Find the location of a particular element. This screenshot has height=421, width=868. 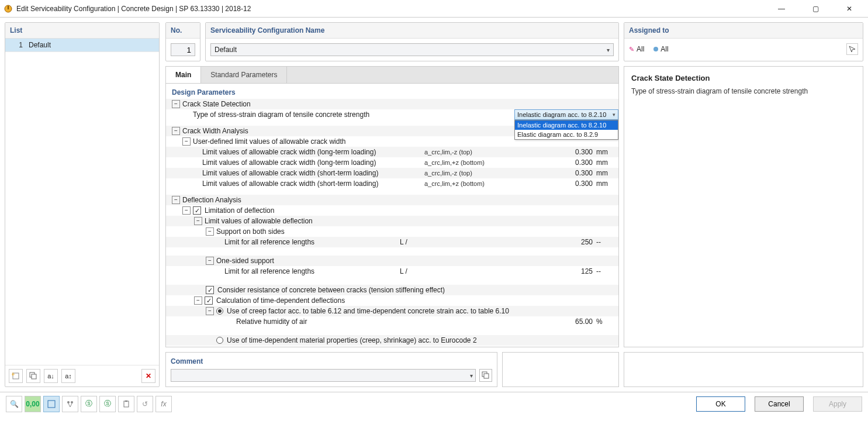

list-item: 1 Default is located at coordinates (82, 46).